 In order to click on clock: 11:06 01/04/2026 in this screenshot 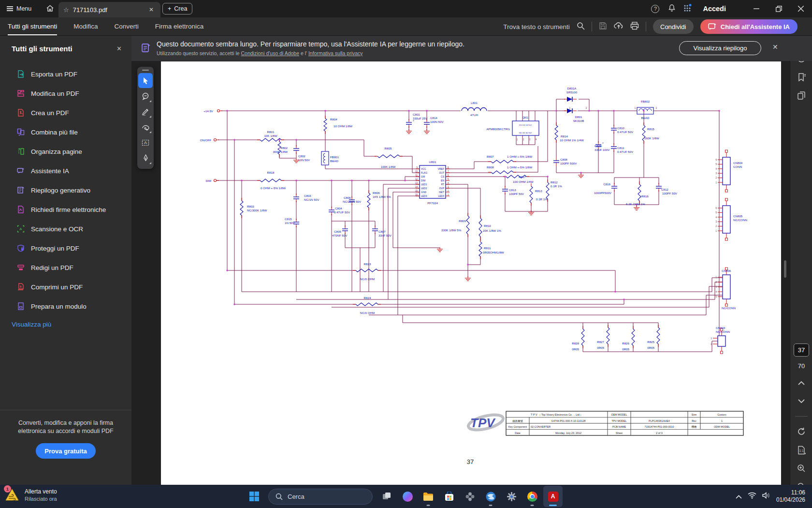, I will do `click(791, 496)`.